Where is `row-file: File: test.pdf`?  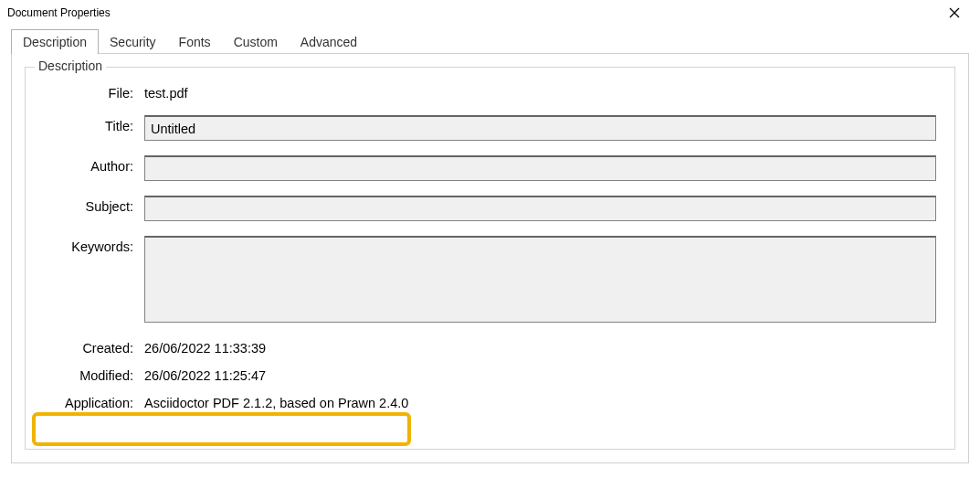
row-file: File: test.pdf is located at coordinates (490, 91).